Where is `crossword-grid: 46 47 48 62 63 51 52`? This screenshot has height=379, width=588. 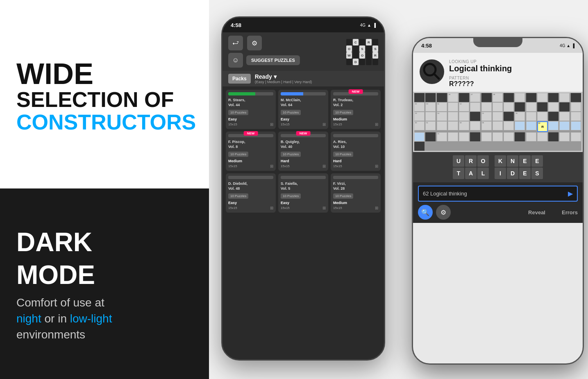
crossword-grid: 46 47 48 62 63 51 52 is located at coordinates (498, 122).